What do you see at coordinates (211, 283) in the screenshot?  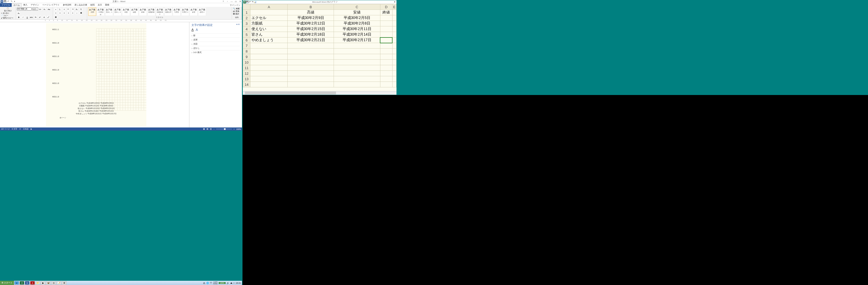 I see `tray-shield-icon: 🛡` at bounding box center [211, 283].